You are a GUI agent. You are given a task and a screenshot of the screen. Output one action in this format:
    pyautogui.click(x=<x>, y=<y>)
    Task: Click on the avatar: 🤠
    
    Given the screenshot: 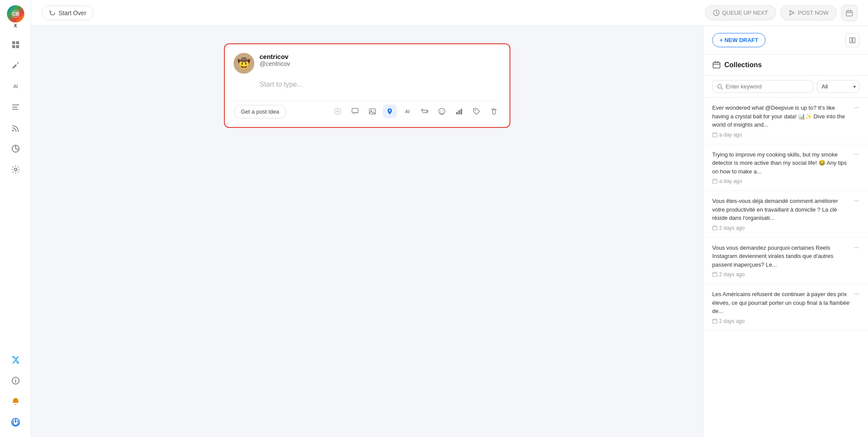 What is the action you would take?
    pyautogui.click(x=244, y=63)
    